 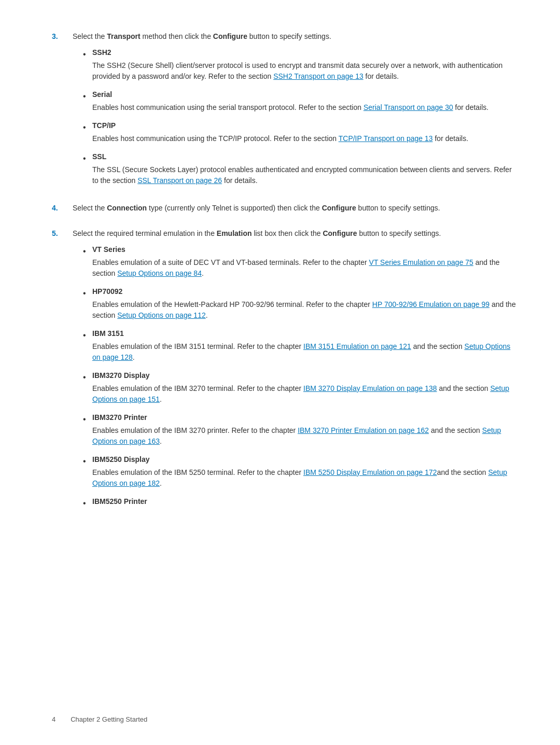 What do you see at coordinates (409, 107) in the screenshot?
I see `inline-link: Serial Transport on page 30` at bounding box center [409, 107].